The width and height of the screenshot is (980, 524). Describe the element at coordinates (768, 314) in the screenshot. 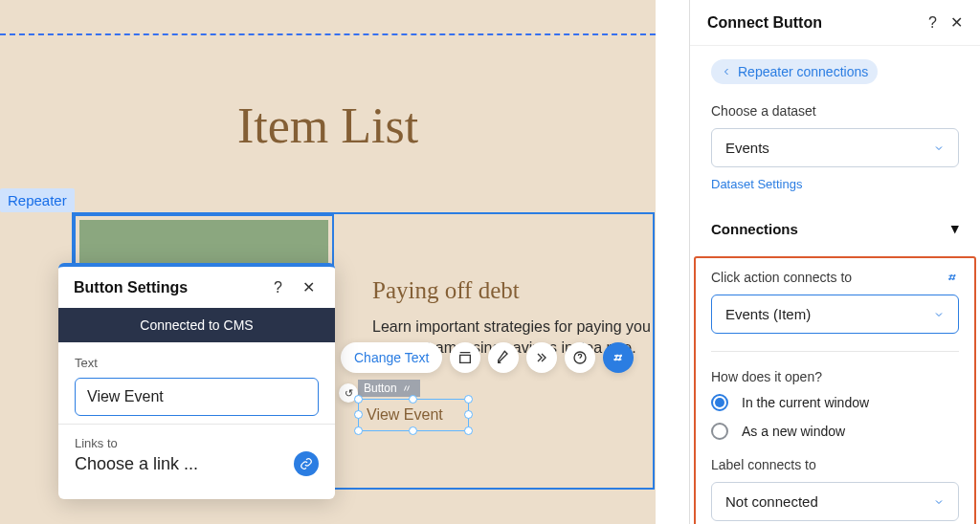

I see `click-action-value: Events (Item)` at that location.